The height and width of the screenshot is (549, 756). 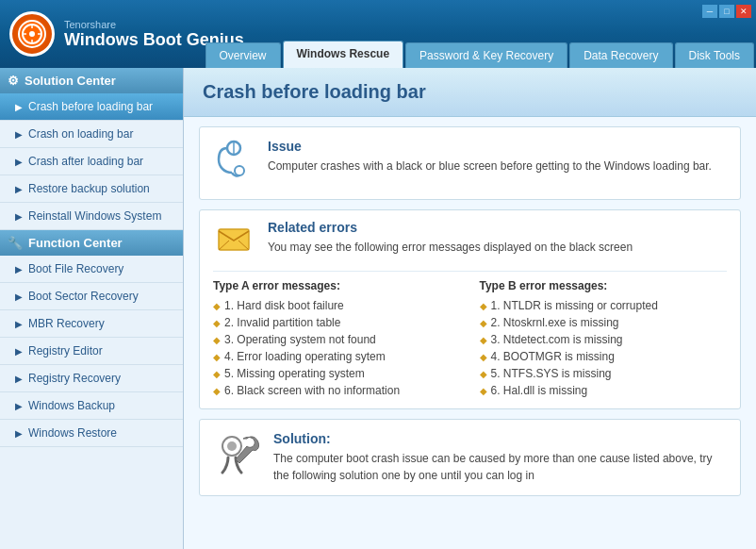 What do you see at coordinates (83, 296) in the screenshot?
I see `sidebar-item-label: Boot Sector Recovery` at bounding box center [83, 296].